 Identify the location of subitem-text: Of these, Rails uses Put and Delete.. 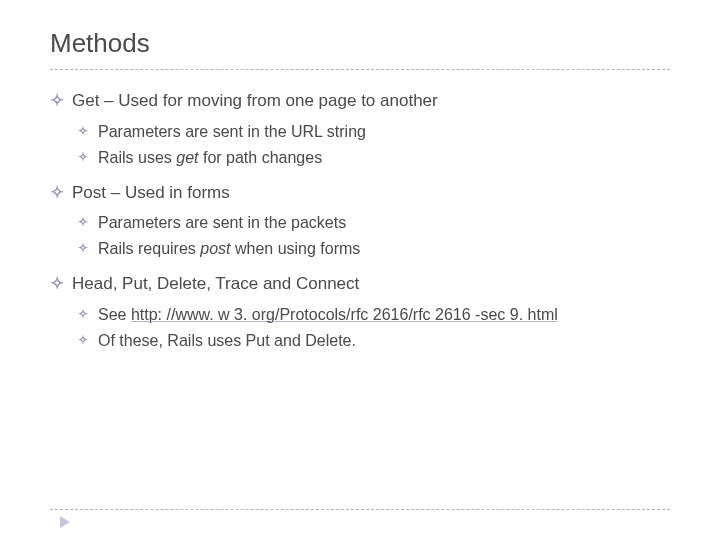
(384, 341).